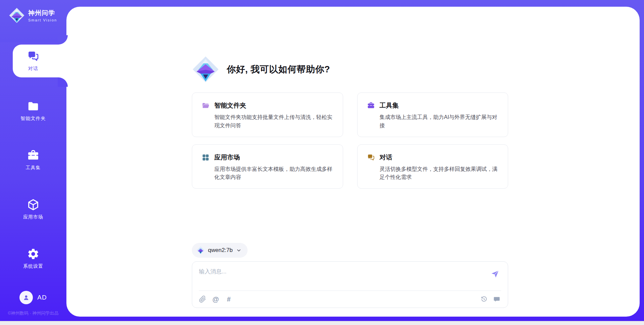 The image size is (644, 325). I want to click on card-title: 工具集, so click(389, 106).